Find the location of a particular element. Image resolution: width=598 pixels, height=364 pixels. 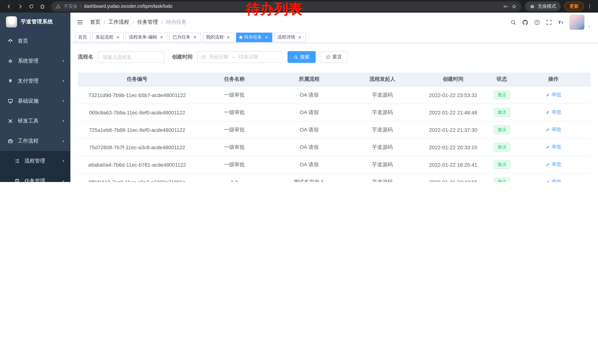

logo-image is located at coordinates (11, 22).